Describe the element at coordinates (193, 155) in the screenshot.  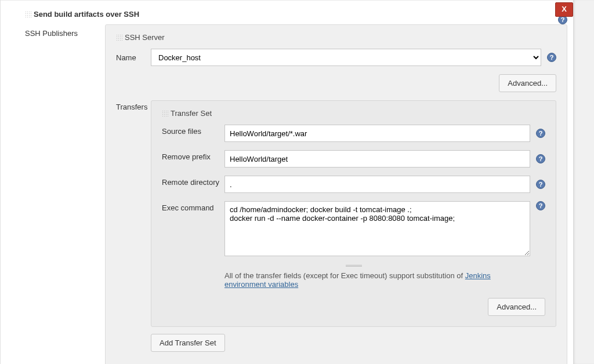
I see `remove-prefix-label: Remove prefix` at that location.